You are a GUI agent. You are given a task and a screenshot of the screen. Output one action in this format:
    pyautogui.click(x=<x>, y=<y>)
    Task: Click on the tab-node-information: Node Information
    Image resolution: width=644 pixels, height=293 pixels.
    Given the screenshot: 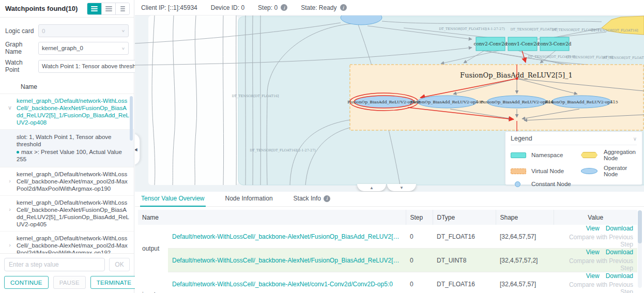 What is the action you would take?
    pyautogui.click(x=249, y=199)
    